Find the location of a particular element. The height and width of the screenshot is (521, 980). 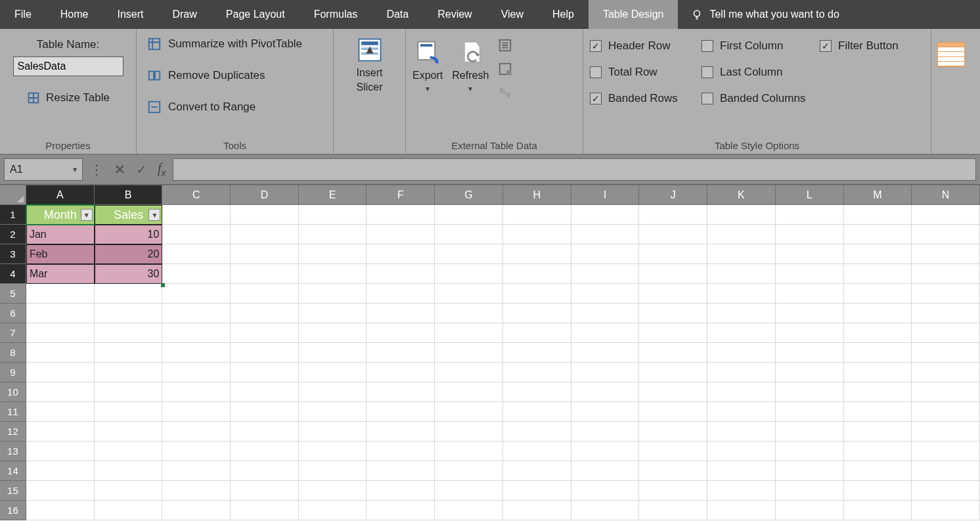

checkbox-filter-button: Filter Button is located at coordinates (872, 46).